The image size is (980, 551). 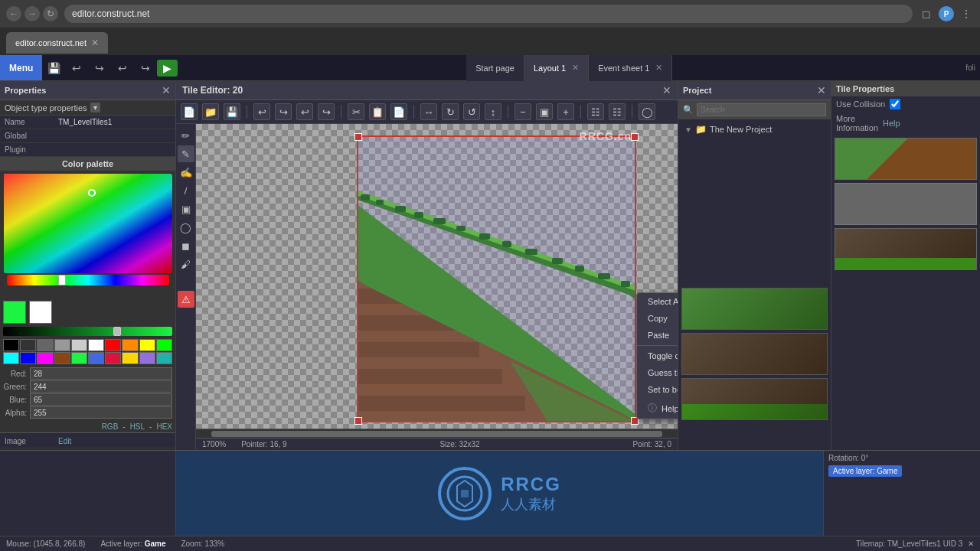 I want to click on toolbar-redo2-button: ↪, so click(x=326, y=112).